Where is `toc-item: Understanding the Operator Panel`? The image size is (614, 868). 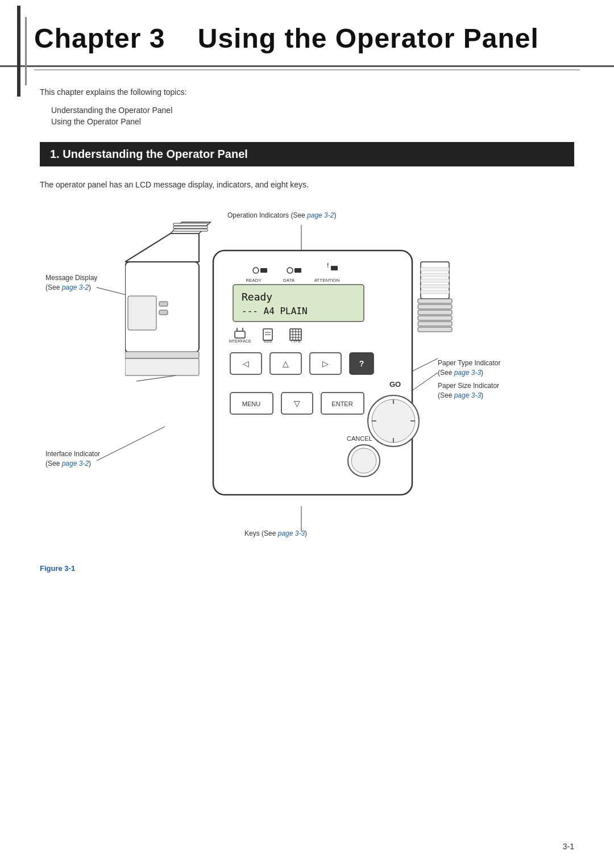
toc-item: Understanding the Operator Panel is located at coordinates (313, 110).